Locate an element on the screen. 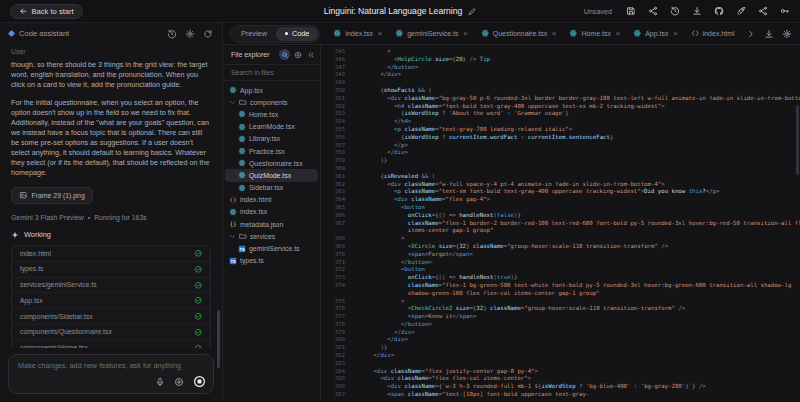 Image resolution: width=800 pixels, height=402 pixels. tree-file-library-tsx: Library.tsx is located at coordinates (272, 139).